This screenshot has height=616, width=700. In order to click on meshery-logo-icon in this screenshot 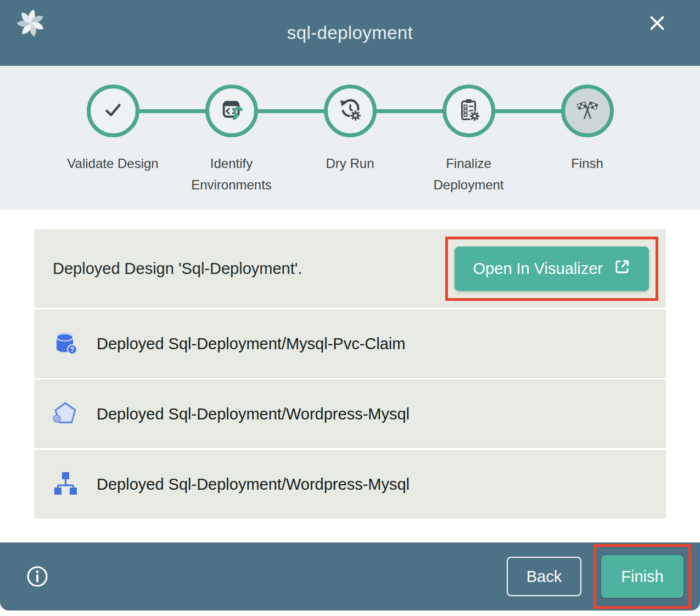, I will do `click(31, 23)`.